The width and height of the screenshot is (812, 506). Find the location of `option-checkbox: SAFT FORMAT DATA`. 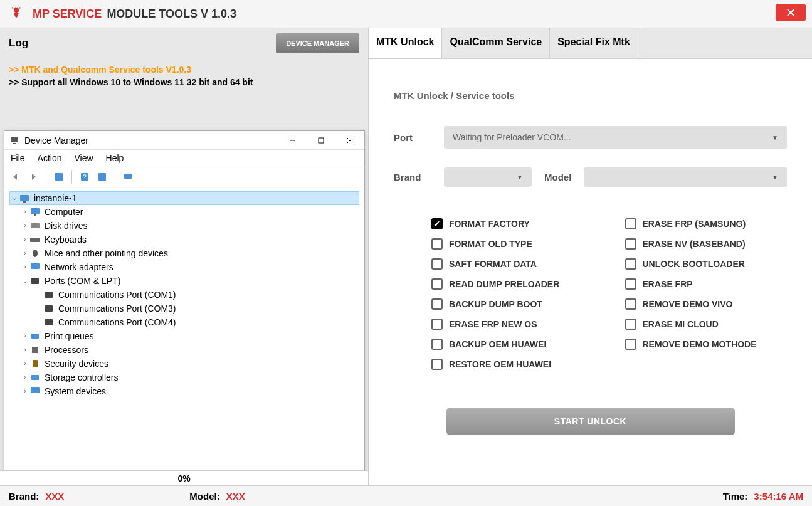

option-checkbox: SAFT FORMAT DATA is located at coordinates (513, 264).